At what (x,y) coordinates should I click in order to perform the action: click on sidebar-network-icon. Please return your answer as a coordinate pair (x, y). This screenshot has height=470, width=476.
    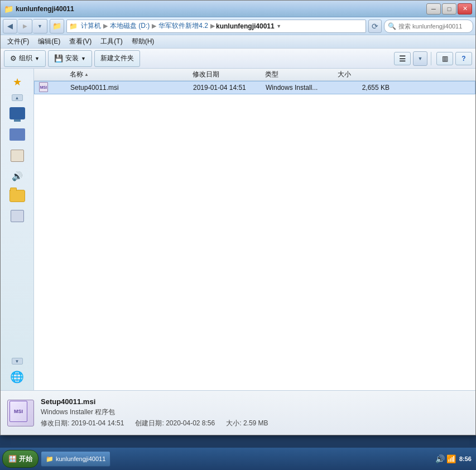
    Looking at the image, I should click on (17, 135).